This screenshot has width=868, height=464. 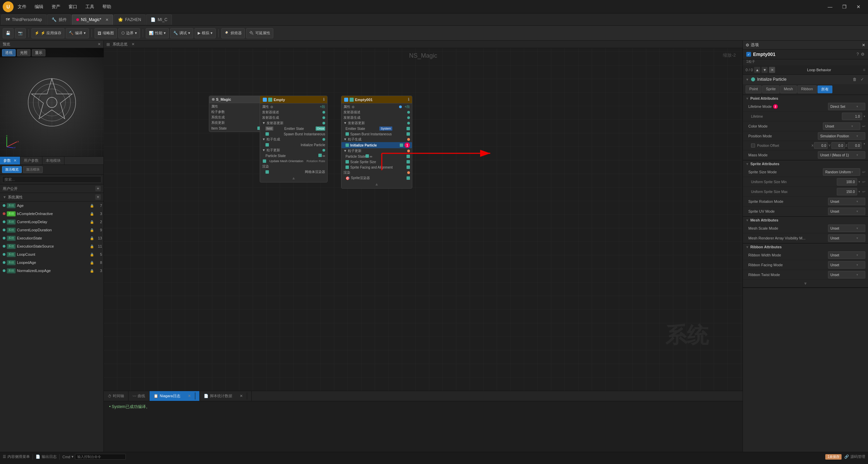 I want to click on menu-tools: 工具, so click(x=90, y=7).